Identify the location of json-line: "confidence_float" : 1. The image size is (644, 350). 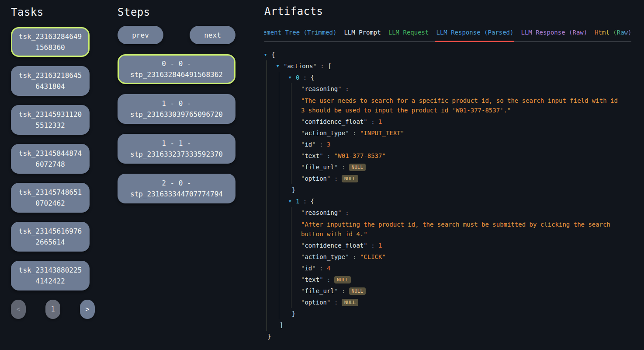
(460, 245).